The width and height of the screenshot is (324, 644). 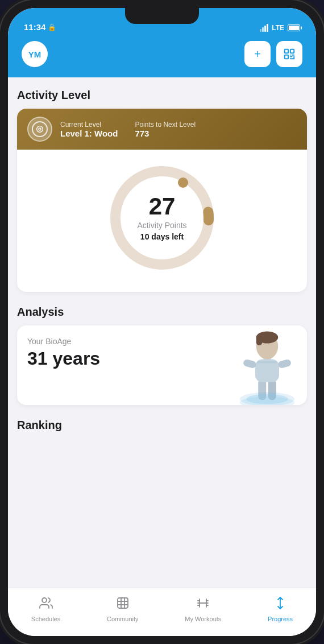 I want to click on nav-item-progress: Progress, so click(x=280, y=609).